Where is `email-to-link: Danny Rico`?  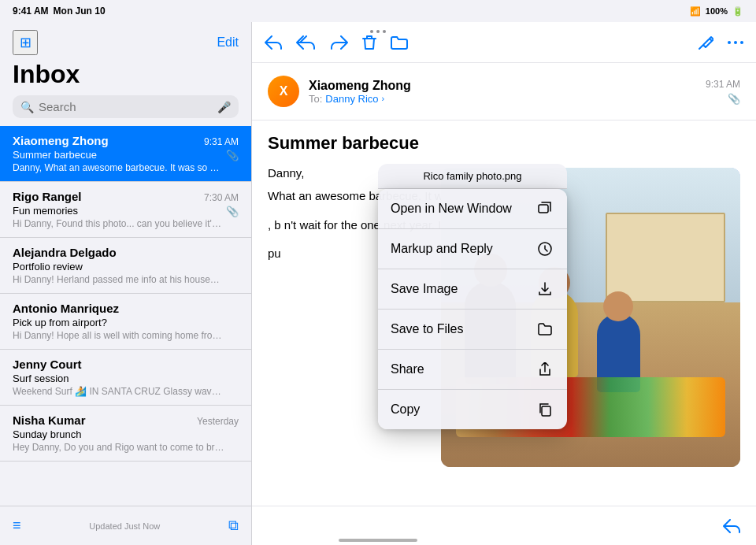
email-to-link: Danny Rico is located at coordinates (351, 99).